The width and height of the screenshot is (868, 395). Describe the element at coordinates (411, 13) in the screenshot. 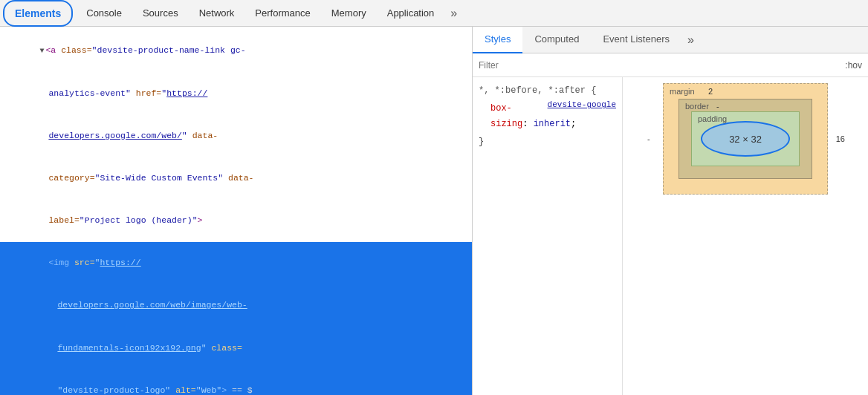

I see `tab-application: Application` at that location.